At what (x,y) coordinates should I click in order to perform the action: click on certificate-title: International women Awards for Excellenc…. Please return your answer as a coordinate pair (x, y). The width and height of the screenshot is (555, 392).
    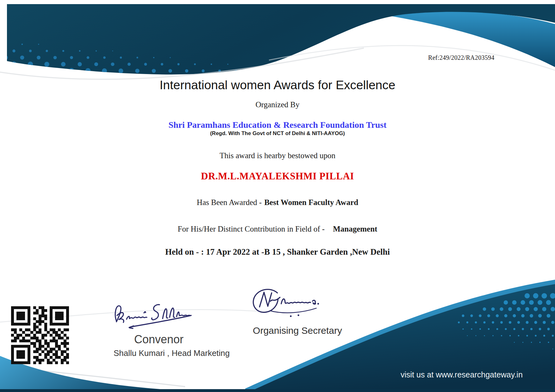
    Looking at the image, I should click on (278, 85).